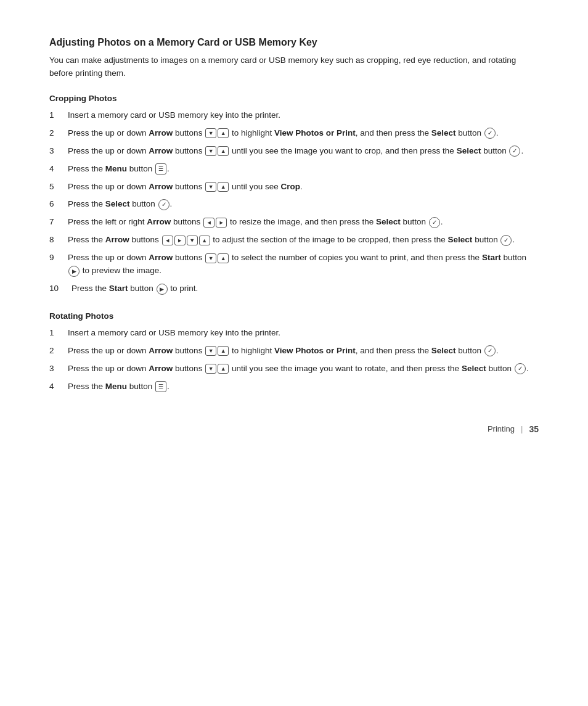  I want to click on list-item: 6 Press the Select button ✓., so click(294, 205).